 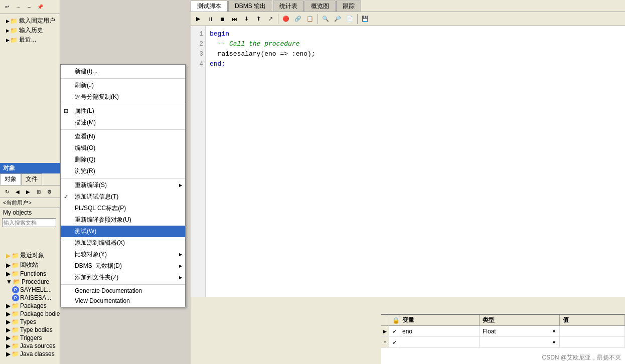 I want to click on stop-btn: ⏹, so click(x=222, y=19).